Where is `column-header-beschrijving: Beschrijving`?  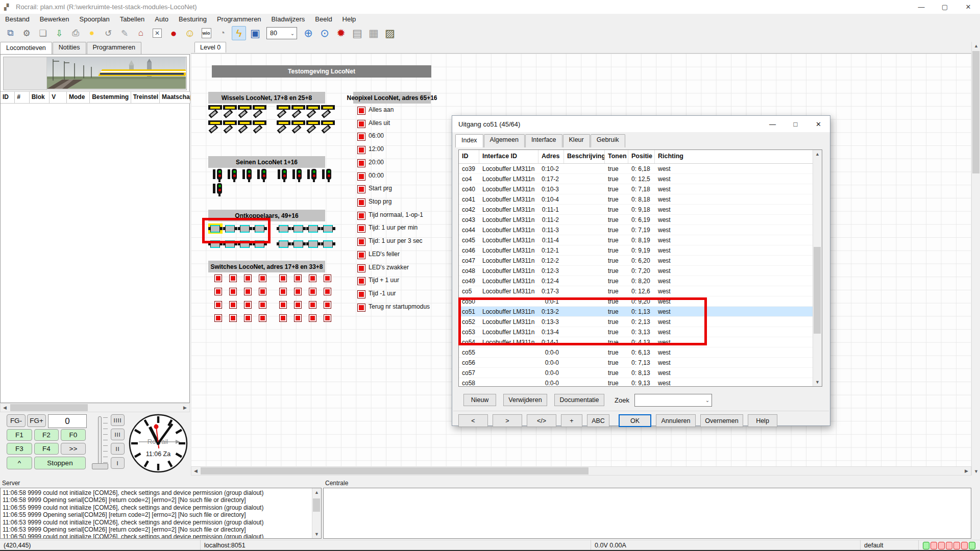
column-header-beschrijving: Beschrijving is located at coordinates (584, 157).